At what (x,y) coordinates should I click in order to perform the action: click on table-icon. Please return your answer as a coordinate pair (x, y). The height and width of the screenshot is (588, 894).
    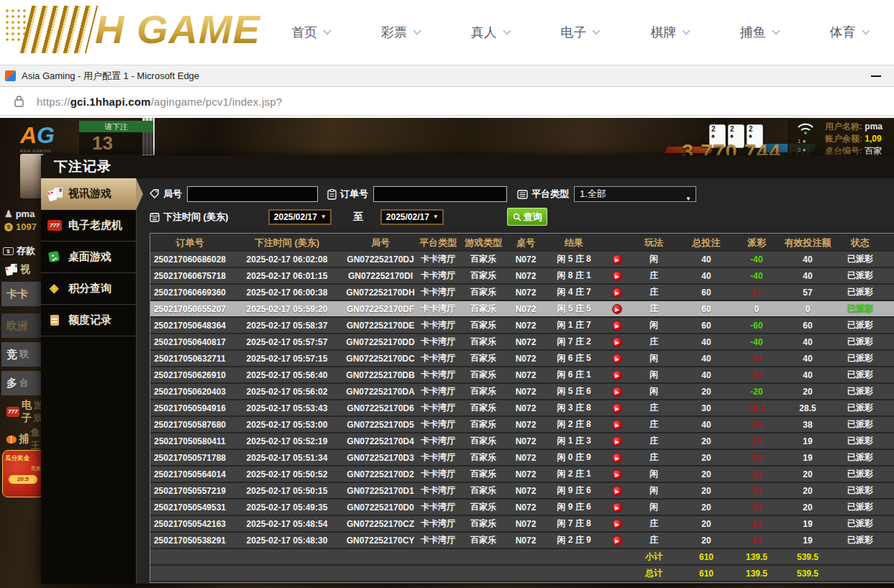
    Looking at the image, I should click on (55, 257).